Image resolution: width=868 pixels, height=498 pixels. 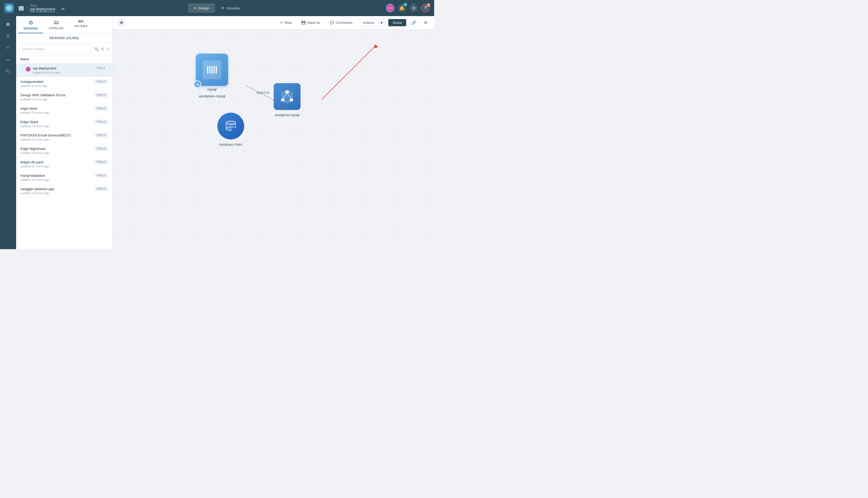 I want to click on sidebar-item-settings: ⚙, so click(x=8, y=36).